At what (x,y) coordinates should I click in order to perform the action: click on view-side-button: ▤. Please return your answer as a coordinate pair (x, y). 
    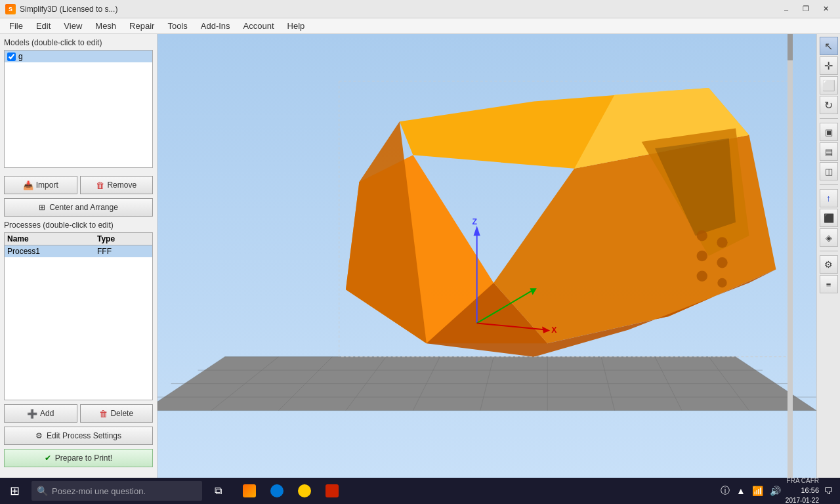
    Looking at the image, I should click on (829, 152).